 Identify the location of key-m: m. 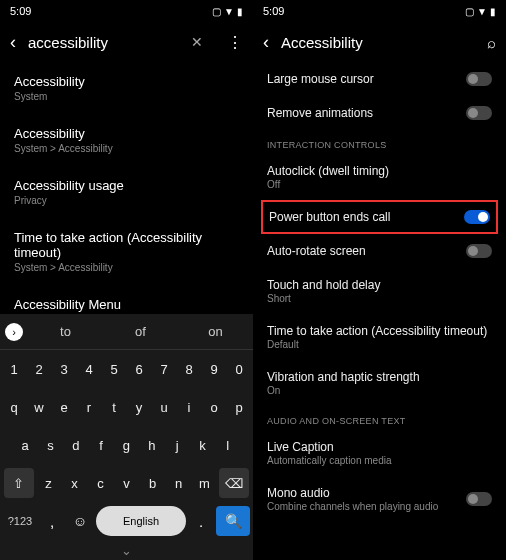
(204, 483).